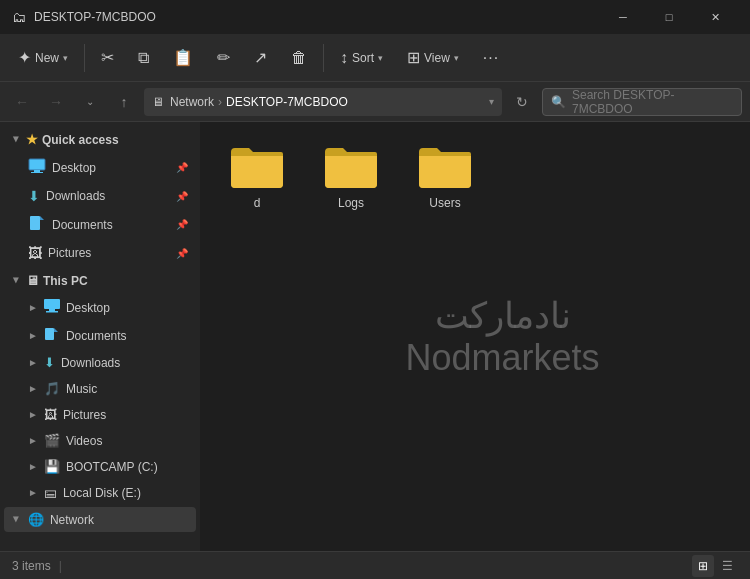  Describe the element at coordinates (33, 362) in the screenshot. I see `dl-pc-chevron: ►` at that location.